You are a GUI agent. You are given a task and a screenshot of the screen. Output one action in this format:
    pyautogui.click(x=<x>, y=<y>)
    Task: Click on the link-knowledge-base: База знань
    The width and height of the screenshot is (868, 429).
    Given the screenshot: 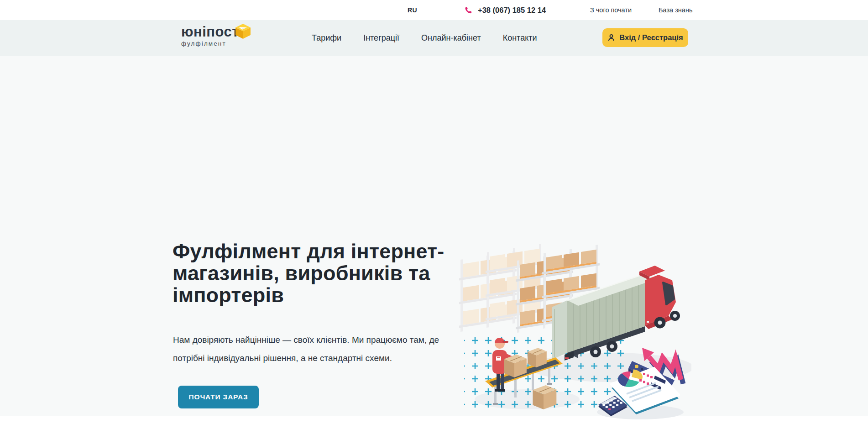 What is the action you would take?
    pyautogui.click(x=675, y=10)
    